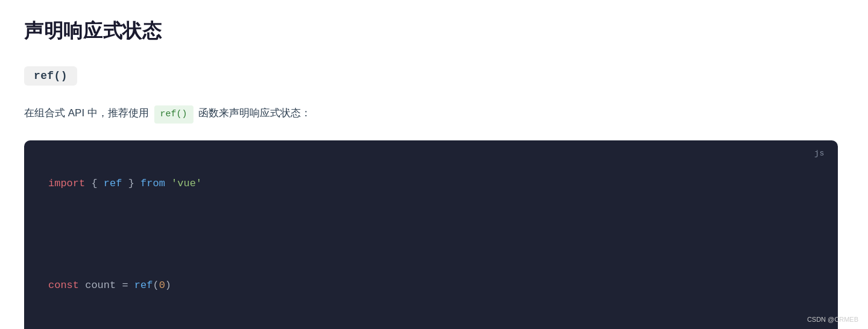  I want to click on brace-close: }, so click(131, 183).